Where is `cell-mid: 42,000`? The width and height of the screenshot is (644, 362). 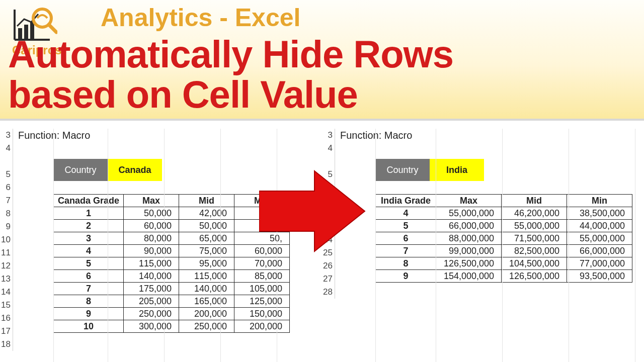
cell-mid: 42,000 is located at coordinates (207, 213).